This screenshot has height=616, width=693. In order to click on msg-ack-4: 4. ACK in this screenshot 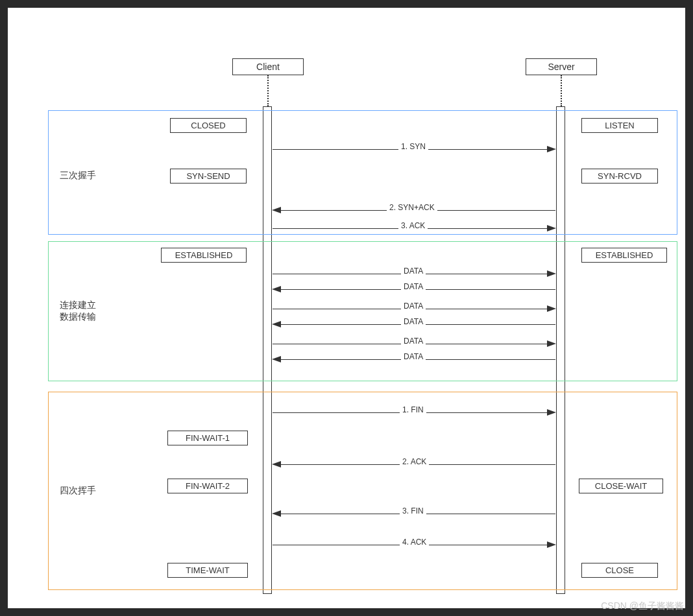, I will do `click(414, 545)`.